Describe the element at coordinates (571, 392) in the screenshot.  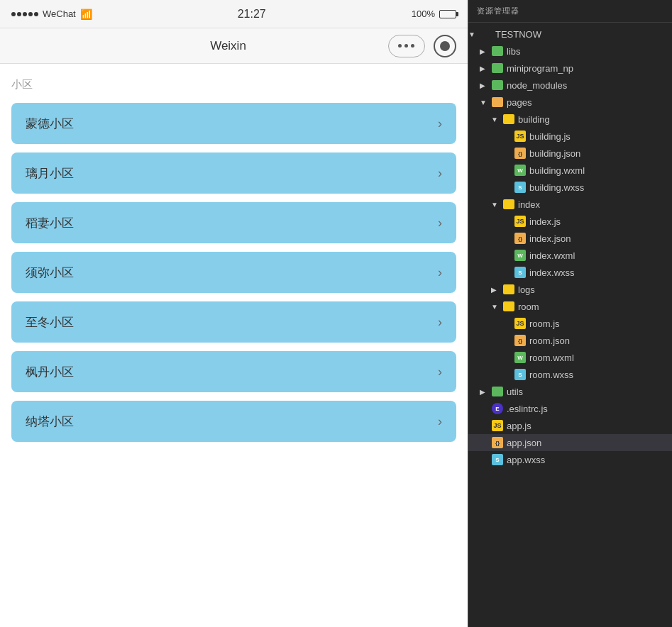
I see `tree-item-utils: ▶ utils` at that location.